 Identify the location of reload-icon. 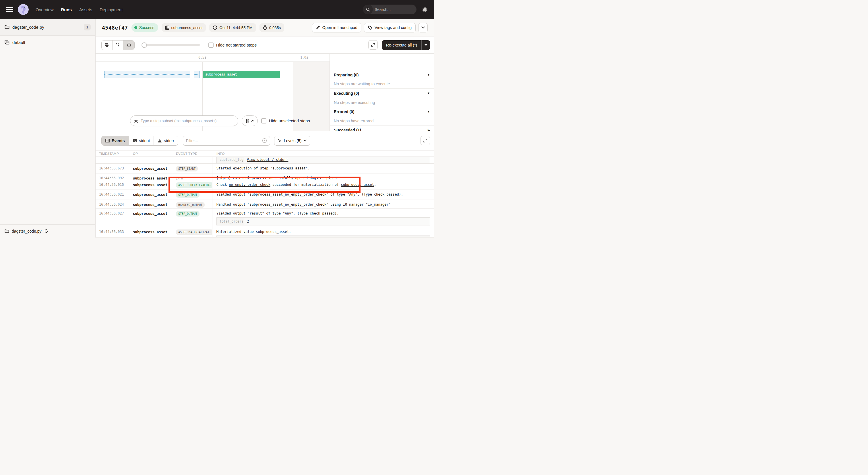
(46, 231).